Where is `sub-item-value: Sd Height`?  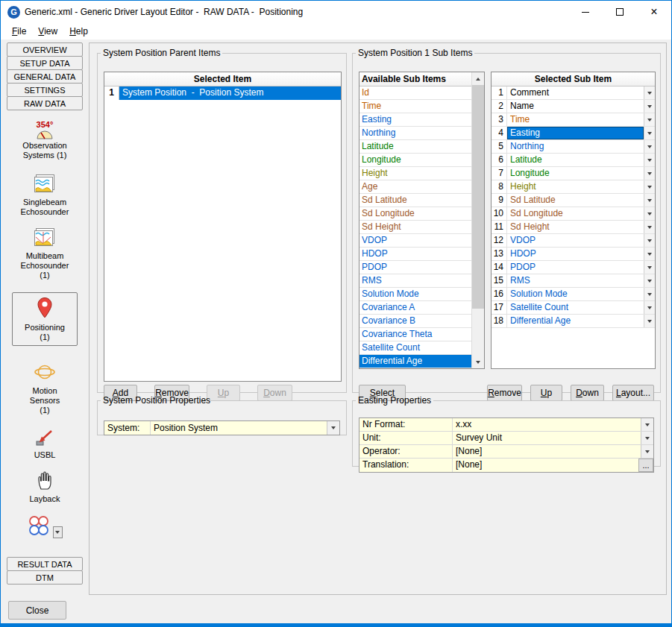
sub-item-value: Sd Height is located at coordinates (576, 227).